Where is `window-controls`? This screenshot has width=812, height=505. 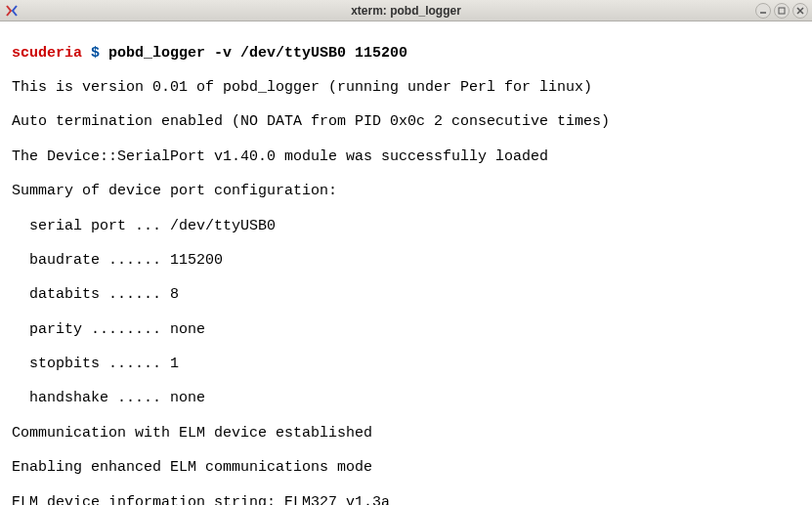 window-controls is located at coordinates (782, 11).